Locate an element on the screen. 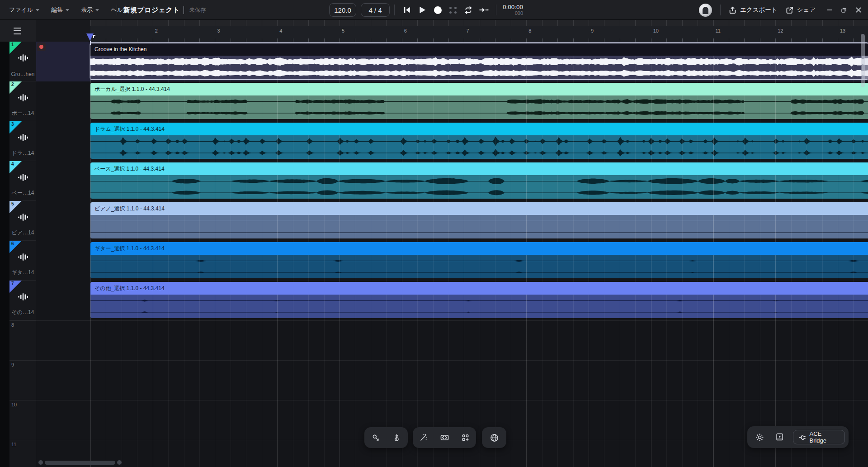  horizontal-scrollbar is located at coordinates (80, 462).